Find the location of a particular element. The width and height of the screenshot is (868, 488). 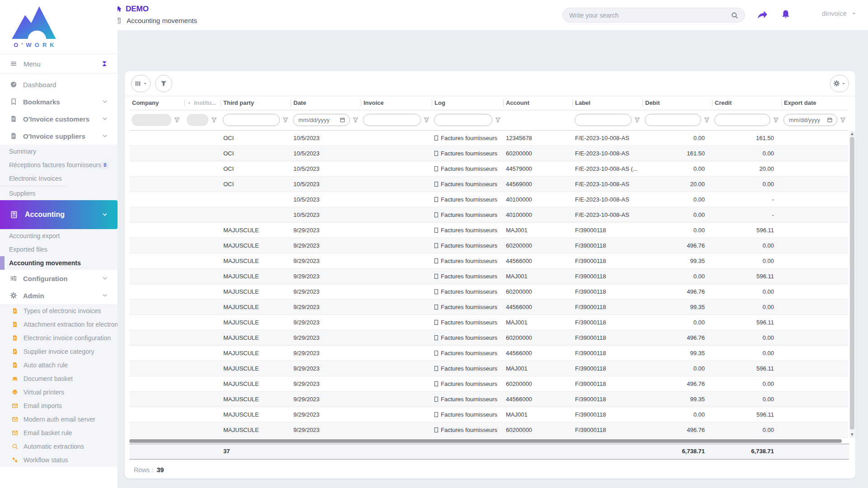

filter-funnel-log is located at coordinates (498, 120).